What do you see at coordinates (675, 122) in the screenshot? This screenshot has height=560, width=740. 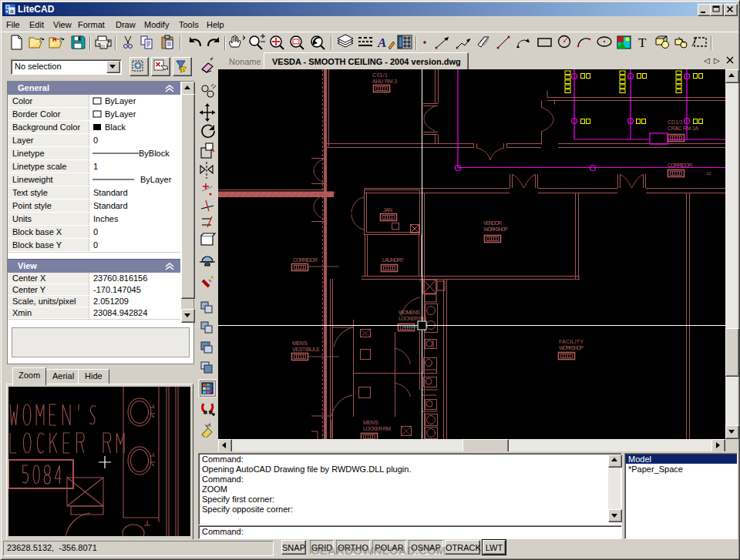 I see `svg-text: CD1/1` at bounding box center [675, 122].